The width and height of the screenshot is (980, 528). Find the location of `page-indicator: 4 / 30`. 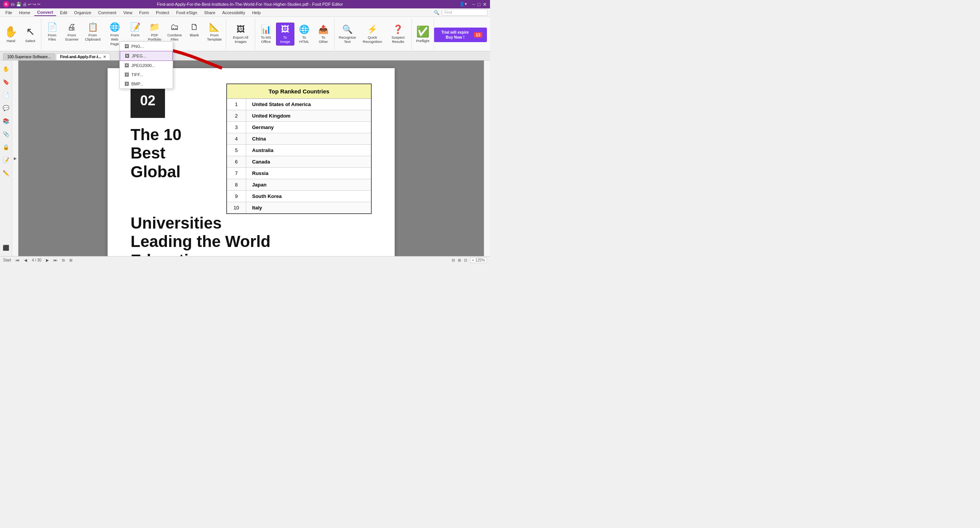

page-indicator: 4 / 30 is located at coordinates (37, 260).